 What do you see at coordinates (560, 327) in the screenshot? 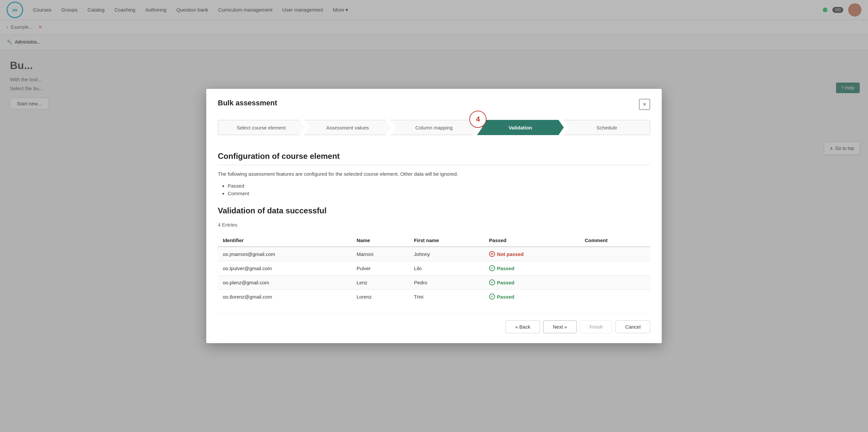
I see `next-button: Next »` at bounding box center [560, 327].